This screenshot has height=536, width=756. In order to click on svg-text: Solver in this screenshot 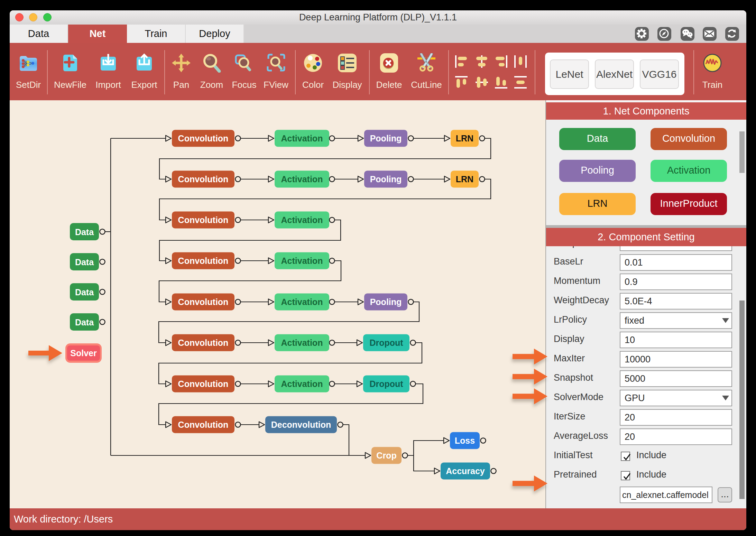, I will do `click(84, 353)`.